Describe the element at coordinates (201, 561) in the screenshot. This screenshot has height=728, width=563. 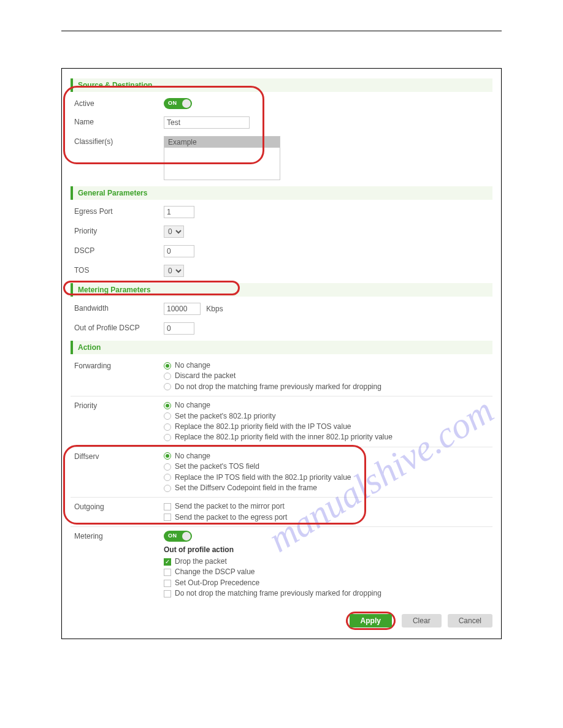
I see `oop-c1: Drop the packet` at that location.